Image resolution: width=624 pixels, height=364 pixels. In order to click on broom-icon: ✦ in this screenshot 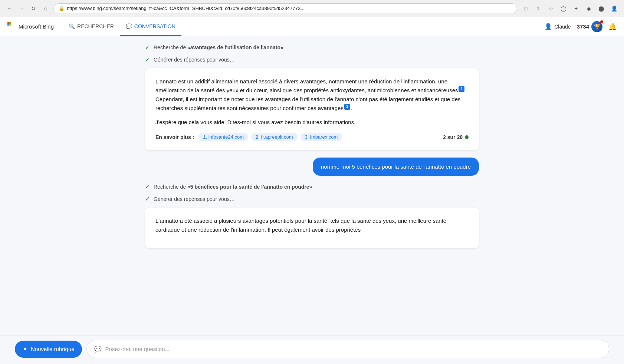, I will do `click(25, 349)`.